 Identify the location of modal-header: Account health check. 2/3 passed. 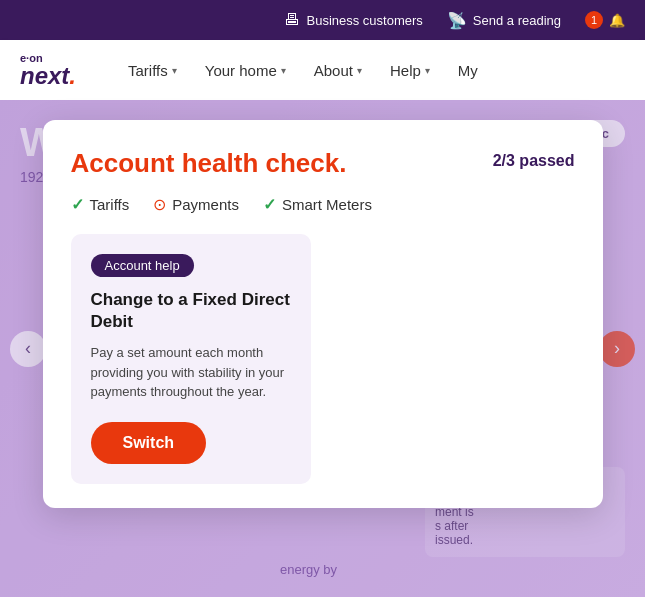
(323, 164).